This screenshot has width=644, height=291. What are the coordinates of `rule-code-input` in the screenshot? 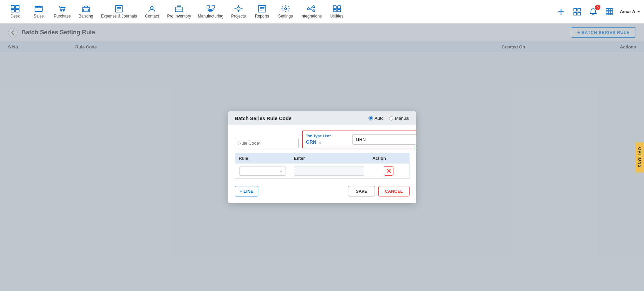 It's located at (267, 143).